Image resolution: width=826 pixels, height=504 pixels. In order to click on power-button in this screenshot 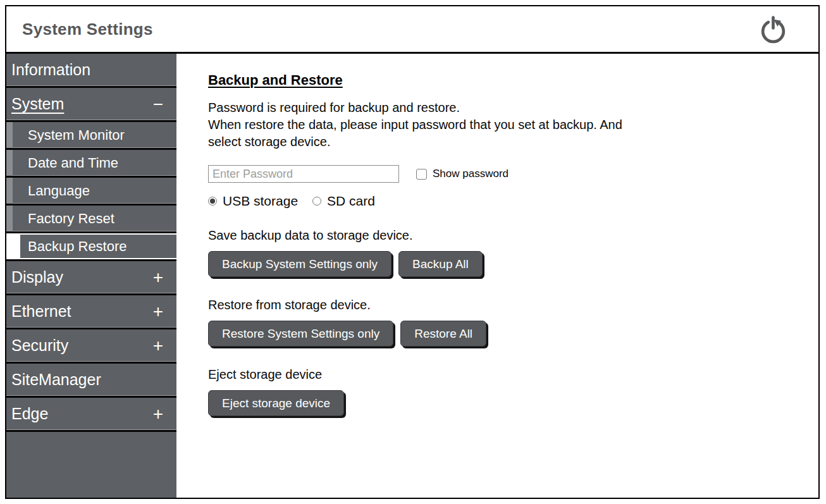, I will do `click(773, 29)`.